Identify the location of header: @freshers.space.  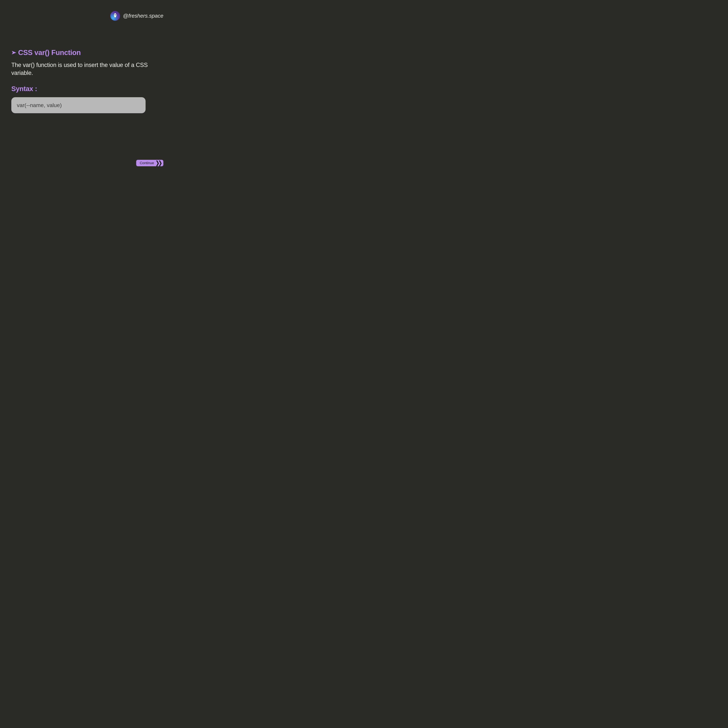
(137, 16).